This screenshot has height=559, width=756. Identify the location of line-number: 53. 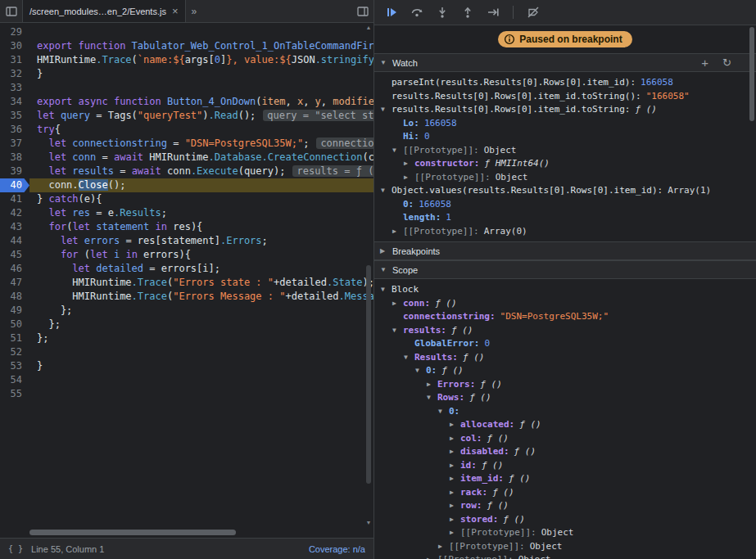
(15, 367).